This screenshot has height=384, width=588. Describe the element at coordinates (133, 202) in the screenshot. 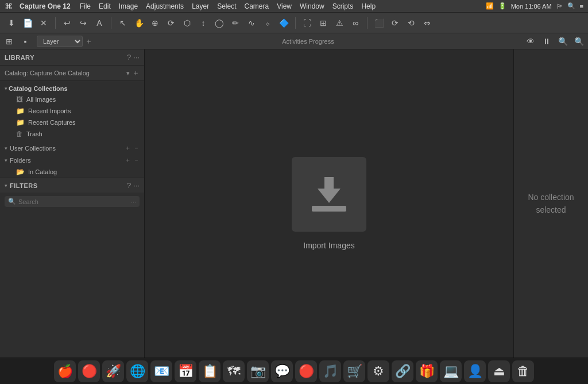

I see `search-more-button: ···` at that location.